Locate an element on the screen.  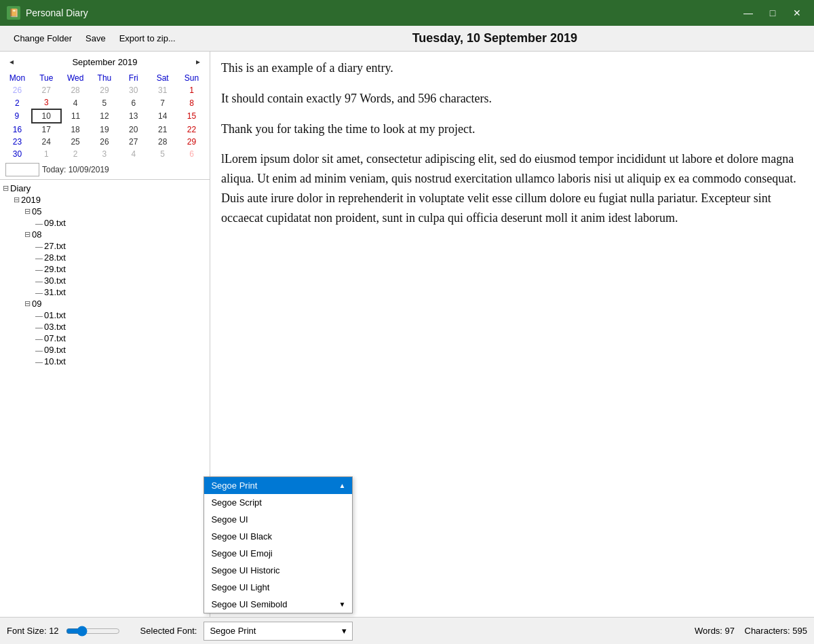
status-bar: Font Size: 12 Selected Font: Segoe Print… is located at coordinates (407, 630).